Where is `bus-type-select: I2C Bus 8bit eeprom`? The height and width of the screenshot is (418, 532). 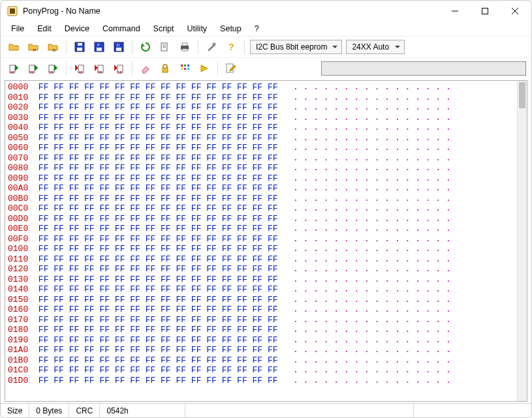 bus-type-select: I2C Bus 8bit eeprom is located at coordinates (296, 47).